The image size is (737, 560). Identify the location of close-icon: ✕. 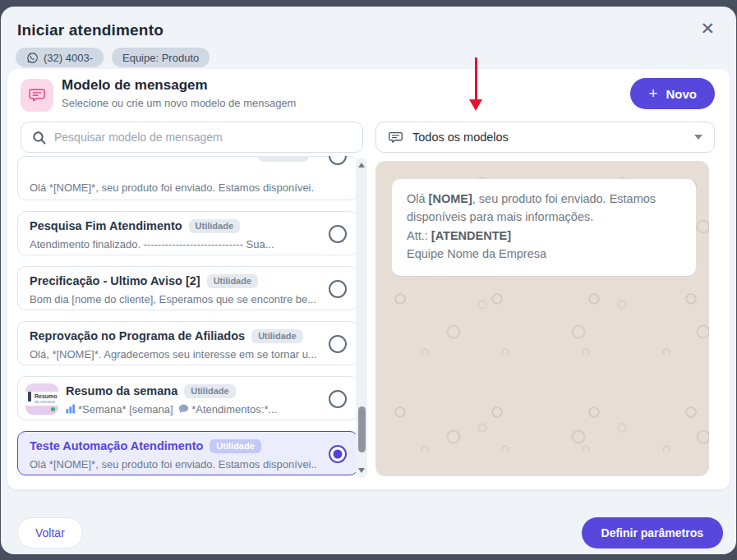
(707, 28).